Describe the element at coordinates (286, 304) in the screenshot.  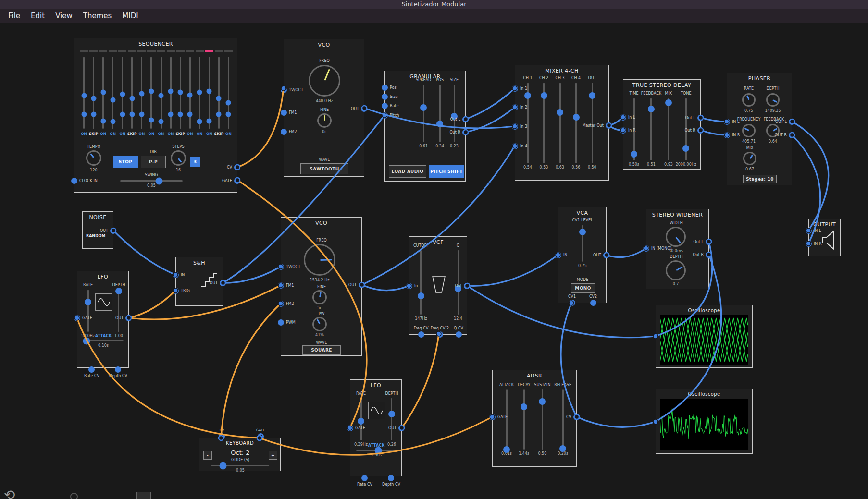
I see `port-fm2: FM2` at that location.